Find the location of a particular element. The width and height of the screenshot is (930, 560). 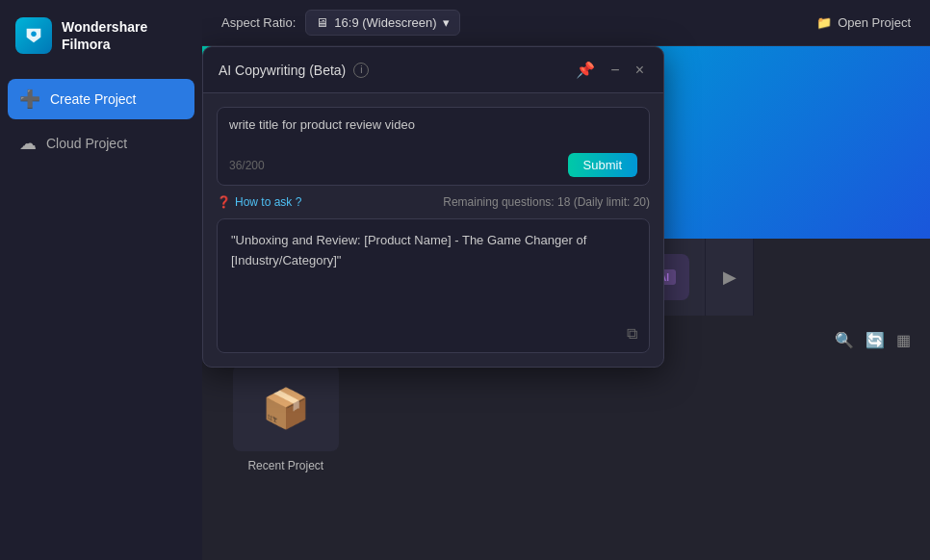

response-area: "Unboxing and Review: [Product Name] - T… is located at coordinates (433, 286).